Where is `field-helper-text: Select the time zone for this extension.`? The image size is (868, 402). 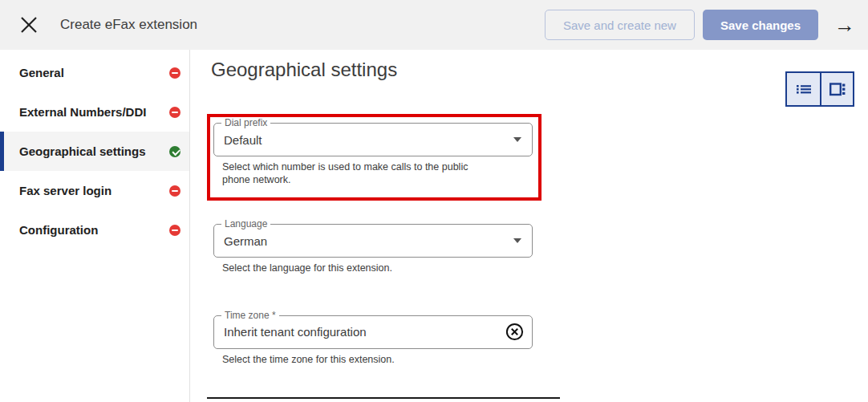 field-helper-text: Select the time zone for this extension. is located at coordinates (377, 360).